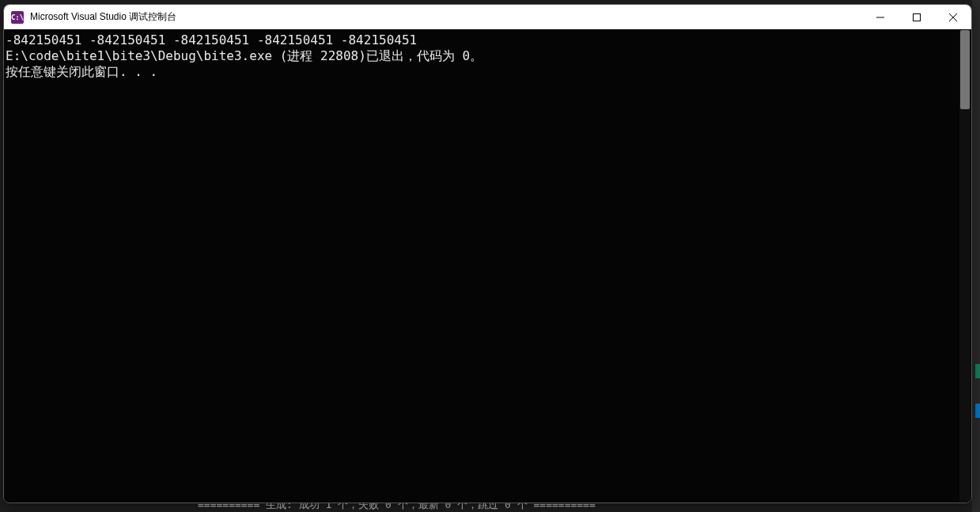  Describe the element at coordinates (880, 17) in the screenshot. I see `minimize-button` at that location.